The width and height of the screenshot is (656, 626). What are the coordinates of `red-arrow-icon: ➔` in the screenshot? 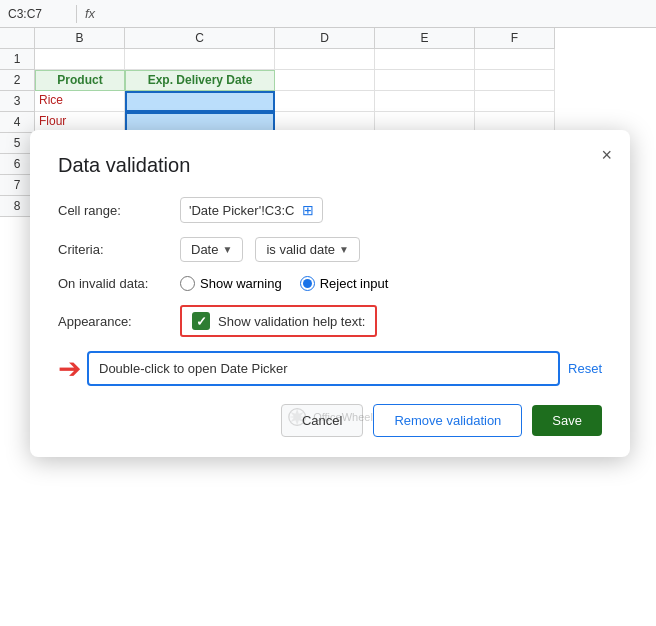 It's located at (70, 368).